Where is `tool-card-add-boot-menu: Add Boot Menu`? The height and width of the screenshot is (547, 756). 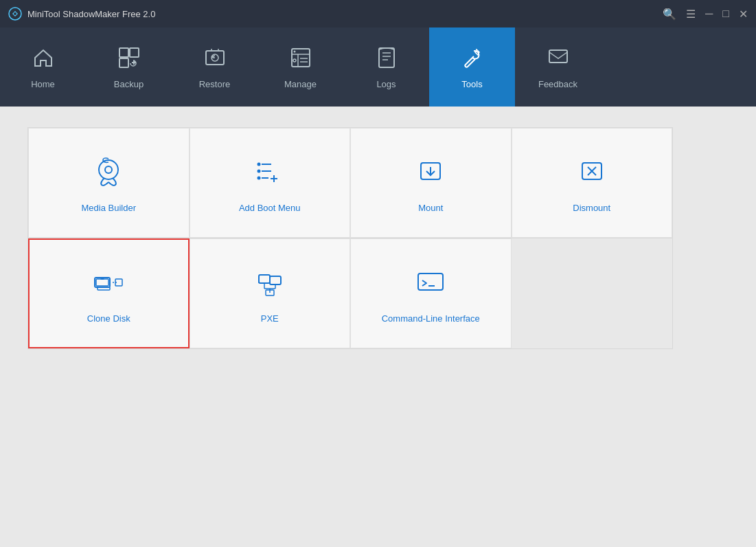 tool-card-add-boot-menu: Add Boot Menu is located at coordinates (271, 183).